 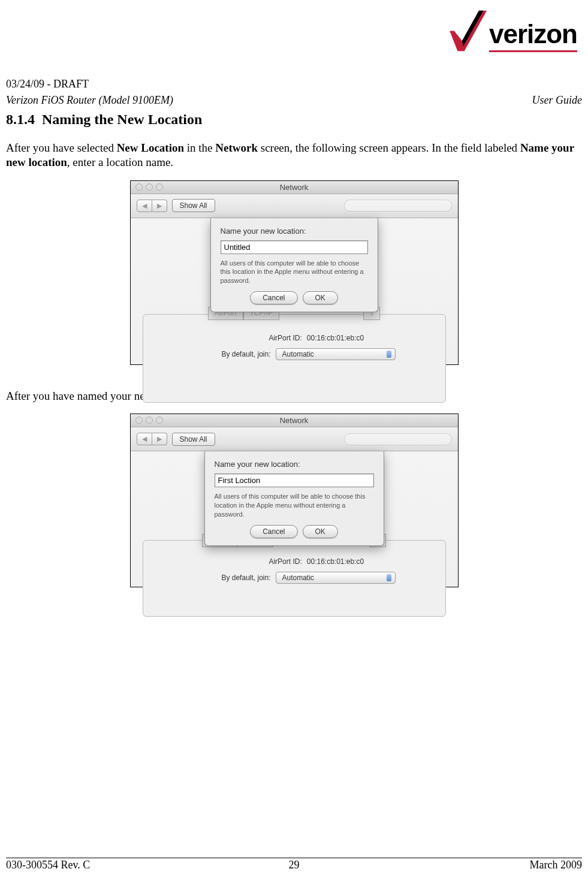 I want to click on p1-b2: Network, so click(x=236, y=147).